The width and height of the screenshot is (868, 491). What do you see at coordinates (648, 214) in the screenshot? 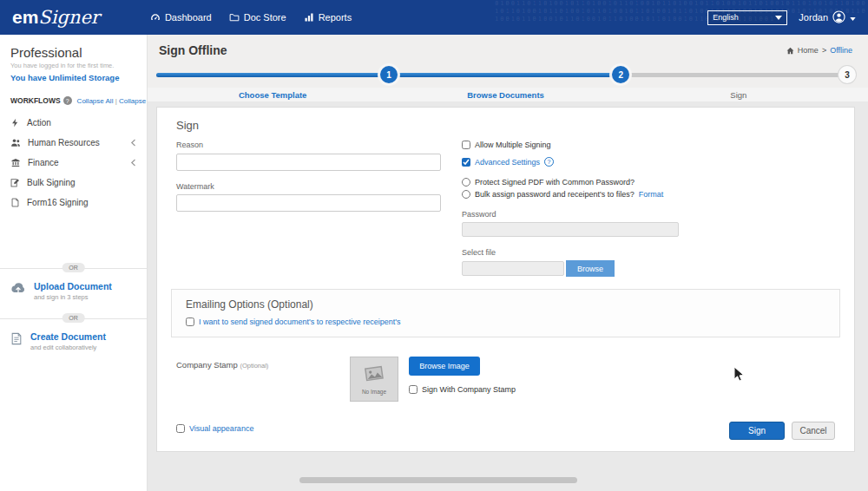
I see `password-label: Password` at bounding box center [648, 214].